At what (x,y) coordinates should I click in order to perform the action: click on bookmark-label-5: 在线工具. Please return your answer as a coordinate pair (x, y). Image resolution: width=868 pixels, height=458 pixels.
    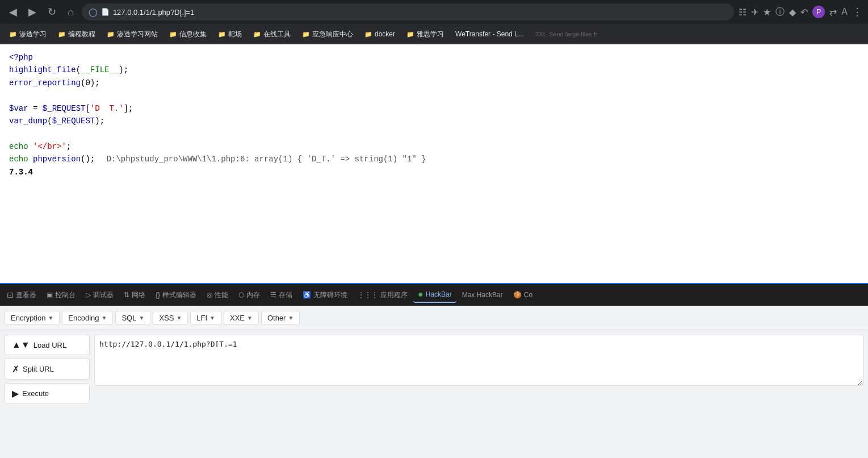
    Looking at the image, I should click on (277, 34).